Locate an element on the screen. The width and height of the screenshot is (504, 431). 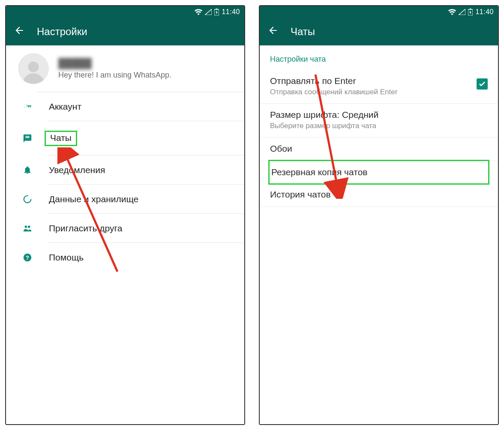
checkbox-checked-icon is located at coordinates (482, 84).